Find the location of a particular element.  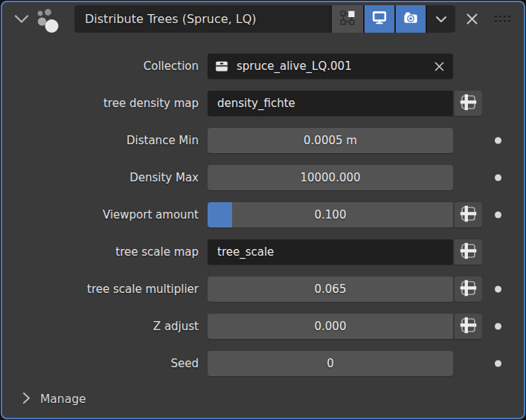

modifier-row: tree scale multiplier 0.065 is located at coordinates (263, 289).